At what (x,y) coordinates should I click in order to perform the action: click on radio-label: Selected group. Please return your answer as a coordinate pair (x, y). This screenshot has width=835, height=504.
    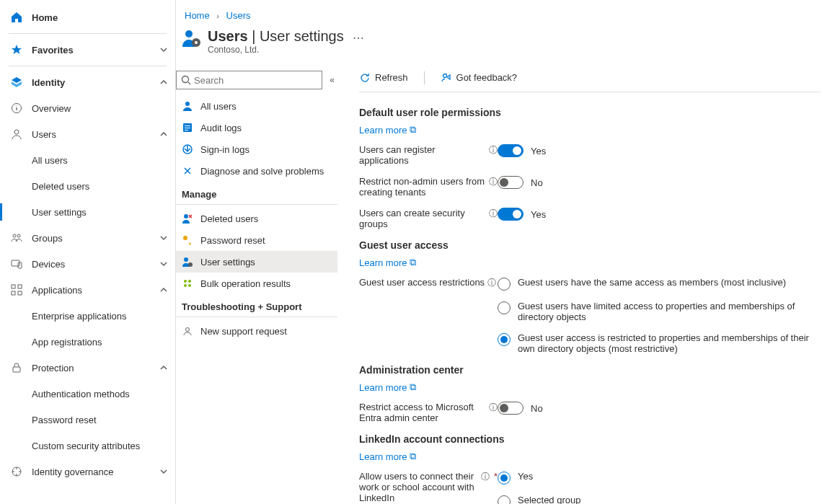
    Looking at the image, I should click on (549, 499).